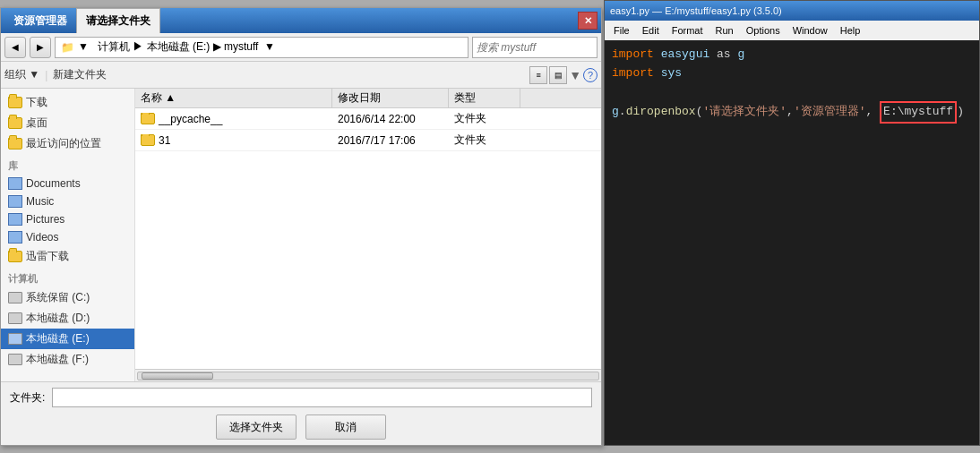 This screenshot has width=980, height=453. I want to click on code-line-1: import easygui as g, so click(792, 56).